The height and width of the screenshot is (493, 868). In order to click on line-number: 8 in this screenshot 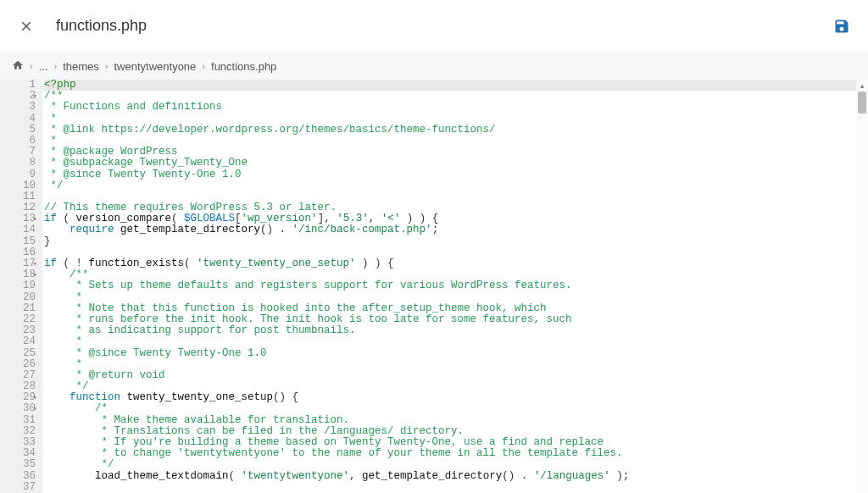, I will do `click(18, 163)`.